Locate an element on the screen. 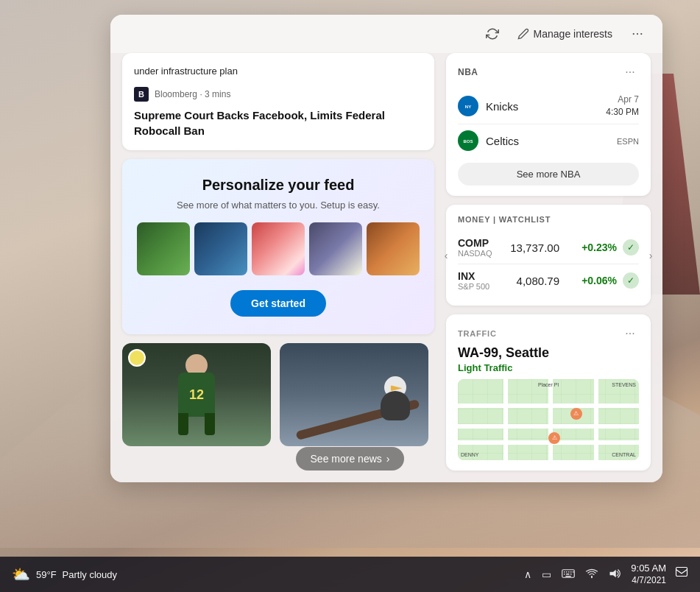 This screenshot has height=592, width=700. personalize-subtitle: See more of what matters to you. Setup i… is located at coordinates (278, 205).